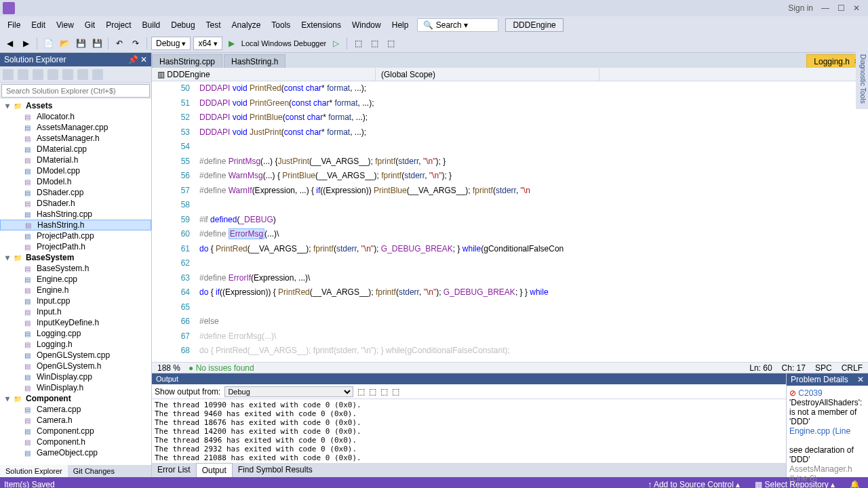 This screenshot has height=488, width=868. Describe the element at coordinates (275, 470) in the screenshot. I see `tab-find-symbol: Find Symbol Results` at that location.